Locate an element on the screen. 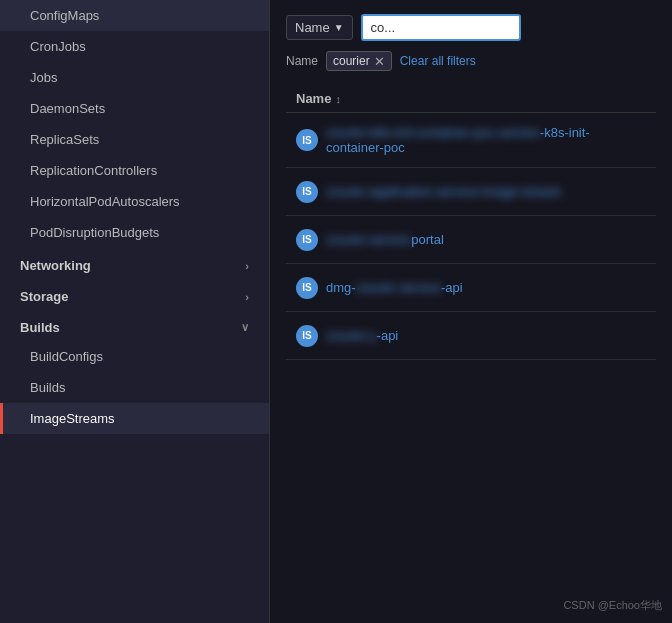  sidebar-section-storage: Storage › is located at coordinates (134, 294).